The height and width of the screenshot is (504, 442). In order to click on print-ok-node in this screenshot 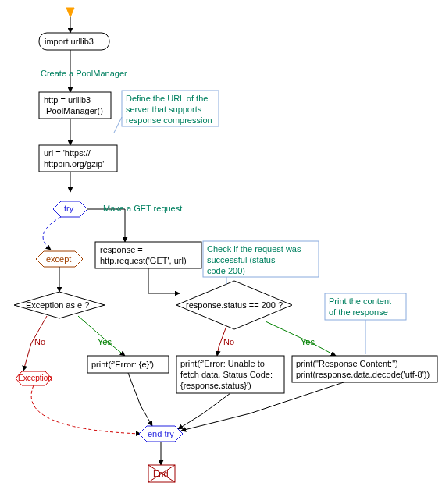, I will do `click(365, 369)`.